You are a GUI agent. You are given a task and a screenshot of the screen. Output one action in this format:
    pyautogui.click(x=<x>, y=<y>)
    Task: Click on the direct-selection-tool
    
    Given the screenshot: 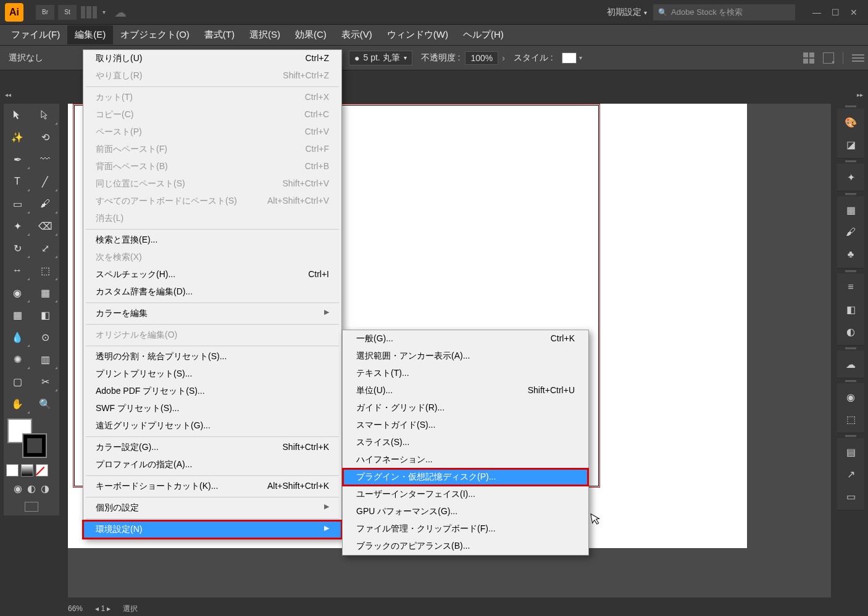 What is the action you would take?
    pyautogui.click(x=45, y=115)
    